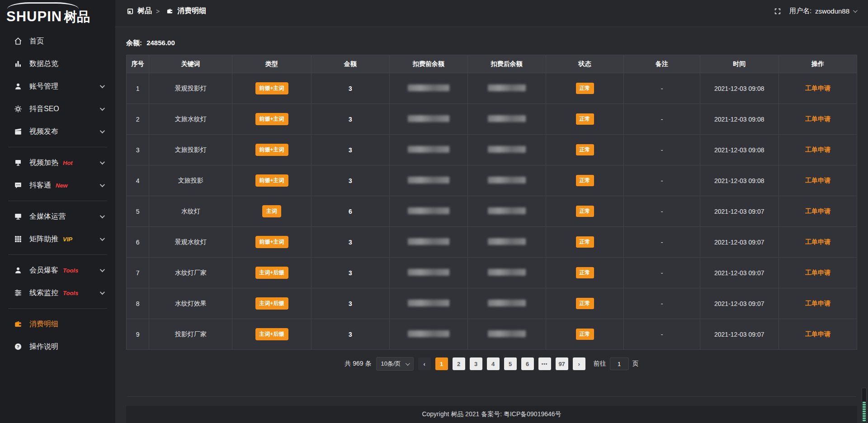  Describe the element at coordinates (40, 185) in the screenshot. I see `sidebar-item-label: 抖客通` at that location.